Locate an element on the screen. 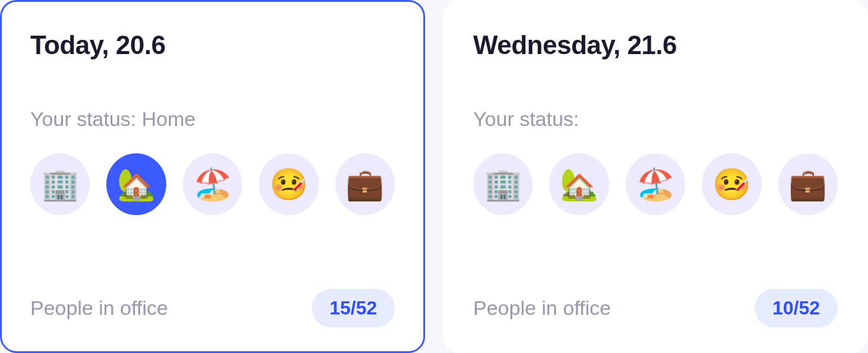 The width and height of the screenshot is (868, 353). day-title: Wednesday, 21.6 is located at coordinates (655, 45).